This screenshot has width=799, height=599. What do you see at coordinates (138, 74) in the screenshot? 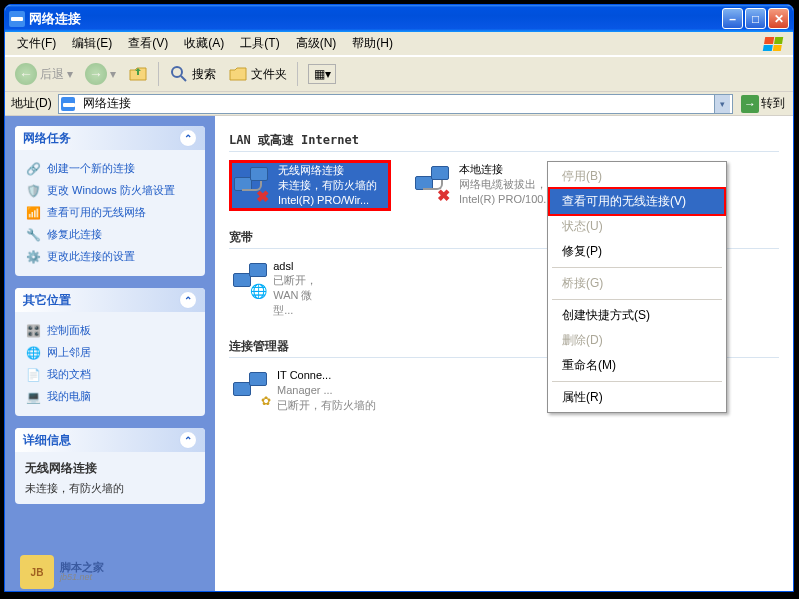
I see `up-button` at bounding box center [138, 74].